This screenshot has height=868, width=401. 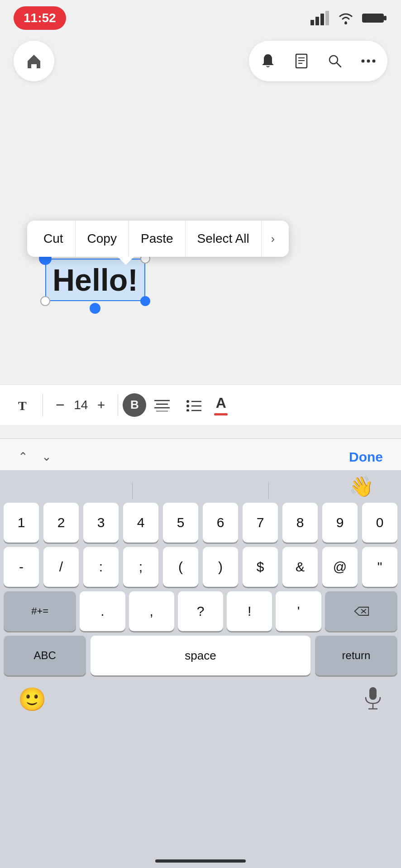 What do you see at coordinates (81, 405) in the screenshot?
I see `font-size-display: 14` at bounding box center [81, 405].